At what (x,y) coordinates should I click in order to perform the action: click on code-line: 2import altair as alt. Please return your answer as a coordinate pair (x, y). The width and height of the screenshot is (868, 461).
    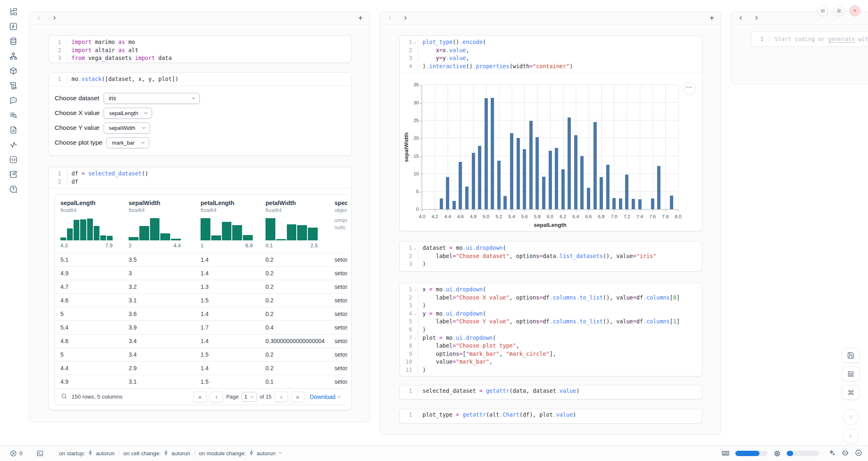
    Looking at the image, I should click on (200, 51).